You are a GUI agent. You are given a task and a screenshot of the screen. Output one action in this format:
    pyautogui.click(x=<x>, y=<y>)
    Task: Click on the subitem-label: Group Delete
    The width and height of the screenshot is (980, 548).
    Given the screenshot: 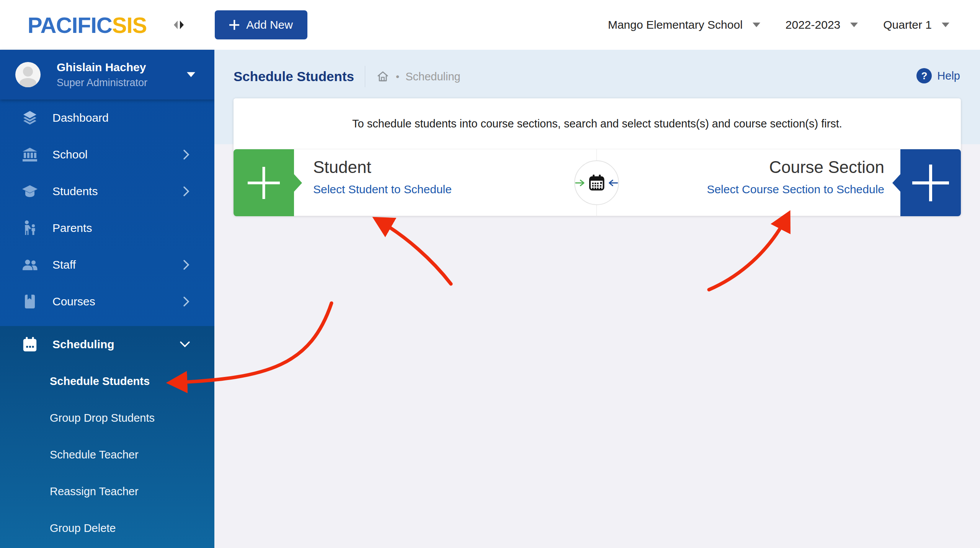 What is the action you would take?
    pyautogui.click(x=83, y=528)
    